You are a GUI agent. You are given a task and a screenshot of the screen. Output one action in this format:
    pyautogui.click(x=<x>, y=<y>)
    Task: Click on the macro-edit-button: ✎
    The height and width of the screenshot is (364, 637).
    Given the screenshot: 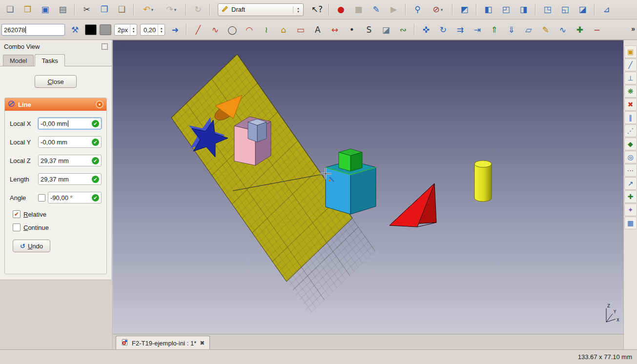 What is the action you would take?
    pyautogui.click(x=376, y=10)
    